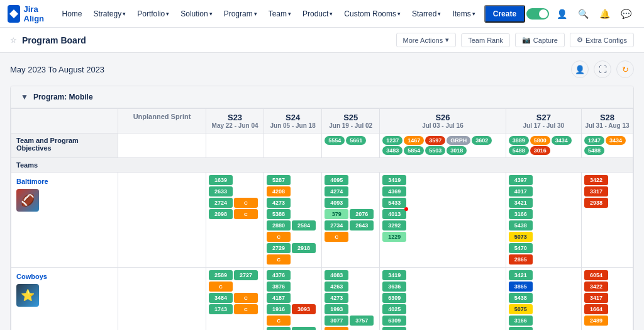  What do you see at coordinates (335, 140) in the screenshot?
I see `objective-badge: 5554` at bounding box center [335, 140].